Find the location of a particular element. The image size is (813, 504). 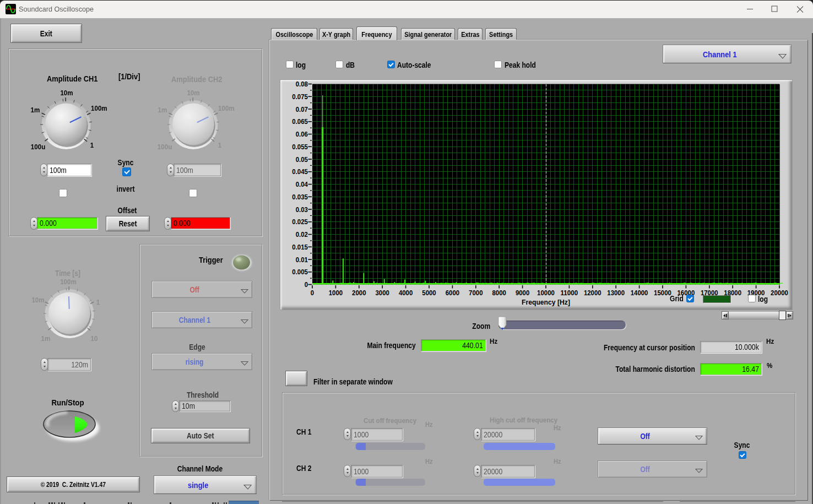

svg-text: 0.07 is located at coordinates (302, 109).